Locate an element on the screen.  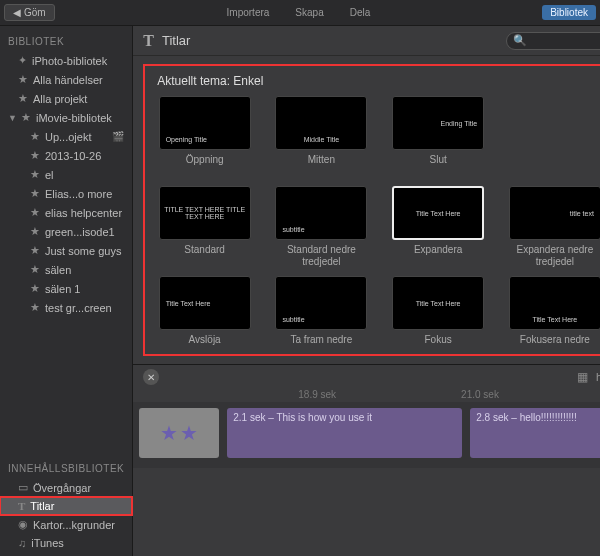
title-clip: 2.8 sek – hello!!!!!!!!!!!!! is located at coordinates (535, 433).